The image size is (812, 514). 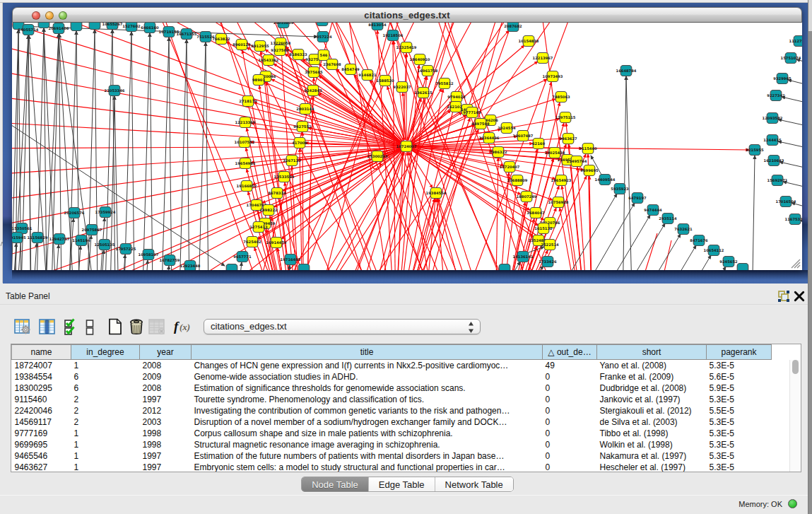 What do you see at coordinates (42, 445) in the screenshot?
I see `cell-name: 9699695` at bounding box center [42, 445].